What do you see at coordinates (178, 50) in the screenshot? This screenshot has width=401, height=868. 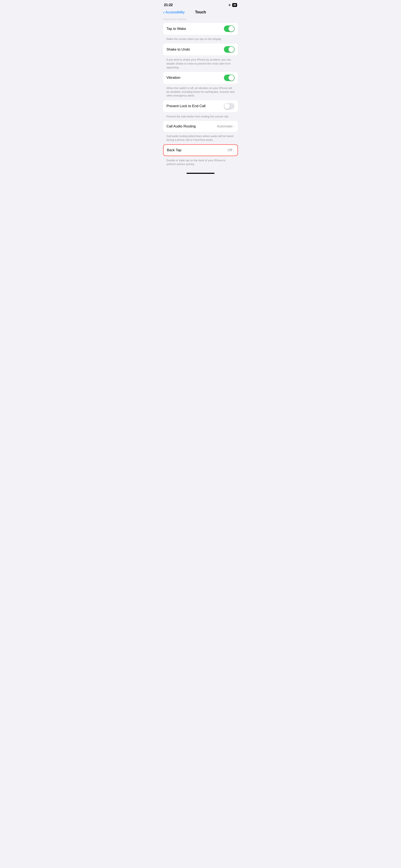 I see `shake-to-undo-label: Shake to Undo` at bounding box center [178, 50].